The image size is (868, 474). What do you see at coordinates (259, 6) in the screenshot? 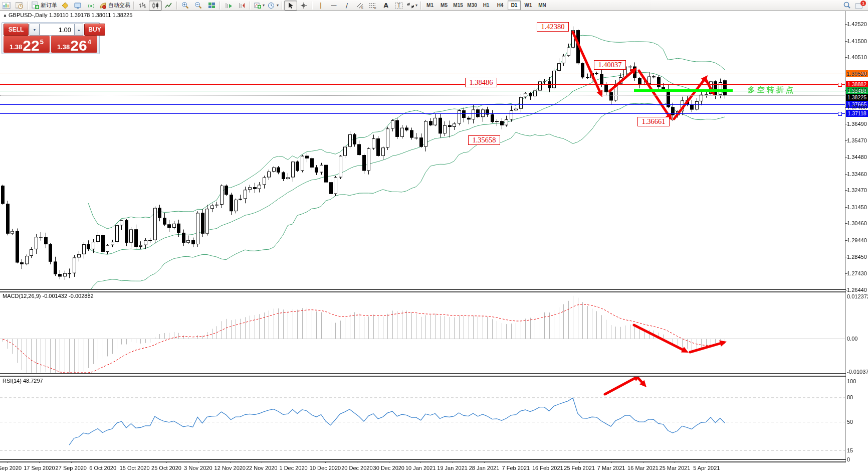
I see `add-indicator-button: ▾` at bounding box center [259, 6].